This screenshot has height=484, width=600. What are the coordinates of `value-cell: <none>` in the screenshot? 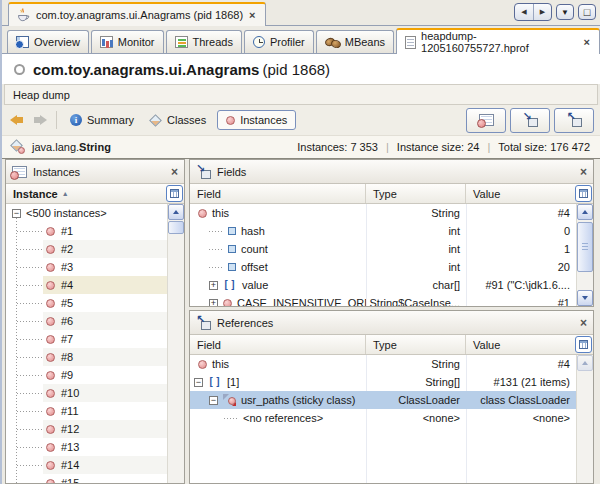 It's located at (521, 418).